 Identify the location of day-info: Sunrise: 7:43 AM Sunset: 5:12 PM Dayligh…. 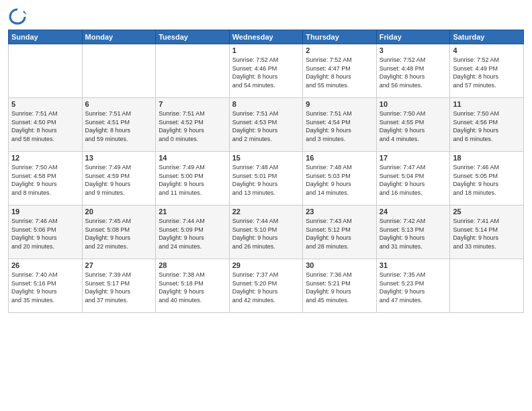
(340, 234).